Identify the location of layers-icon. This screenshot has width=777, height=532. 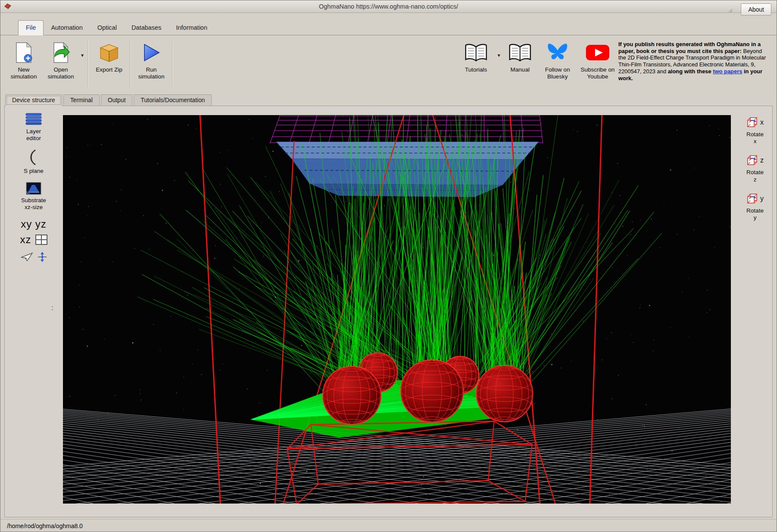
(34, 119).